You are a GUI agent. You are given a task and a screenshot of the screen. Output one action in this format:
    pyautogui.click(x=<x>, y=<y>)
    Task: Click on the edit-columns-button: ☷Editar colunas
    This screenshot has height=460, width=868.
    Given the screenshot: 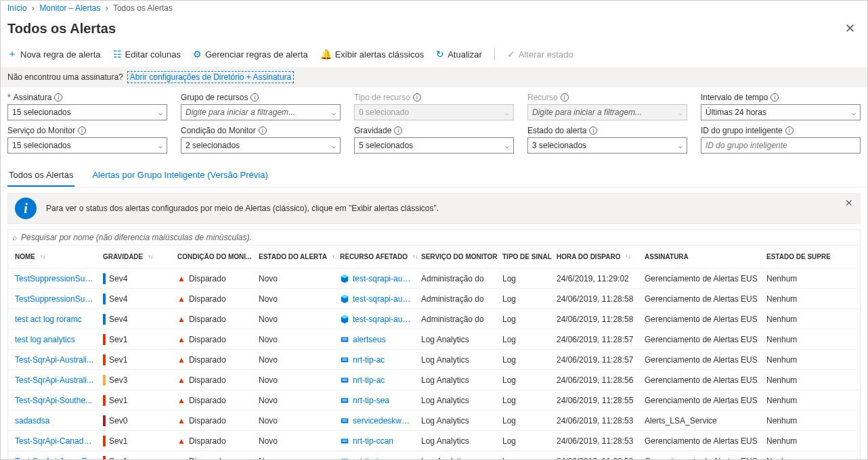 What is the action you would take?
    pyautogui.click(x=147, y=54)
    